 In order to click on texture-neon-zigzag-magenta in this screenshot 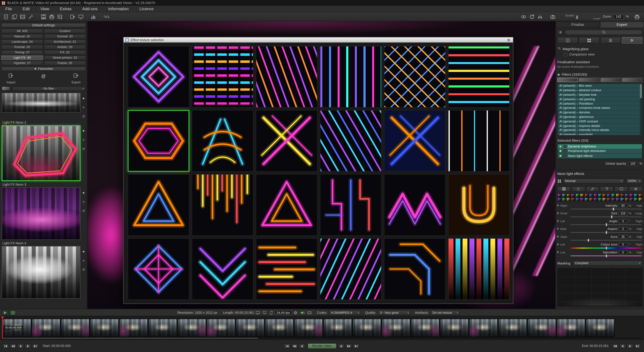, I will do `click(415, 205)`.